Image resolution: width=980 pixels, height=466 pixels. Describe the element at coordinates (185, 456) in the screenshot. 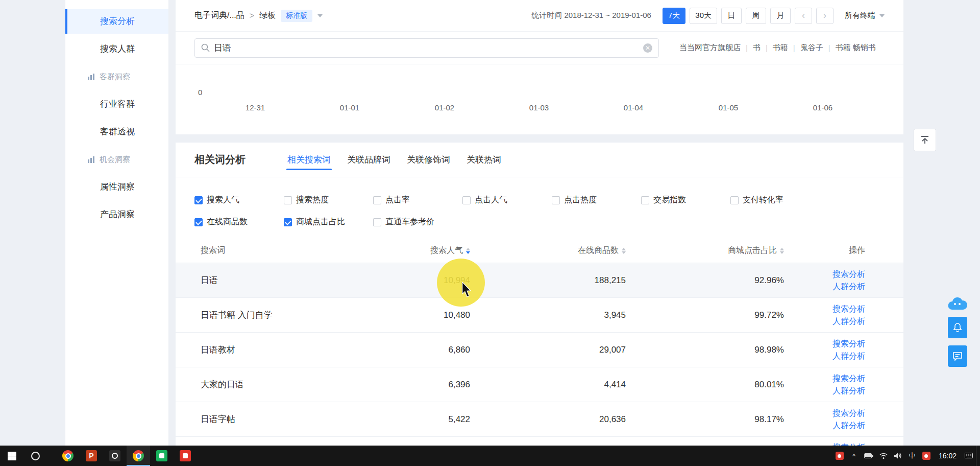

I see `taskbar-app-red` at that location.